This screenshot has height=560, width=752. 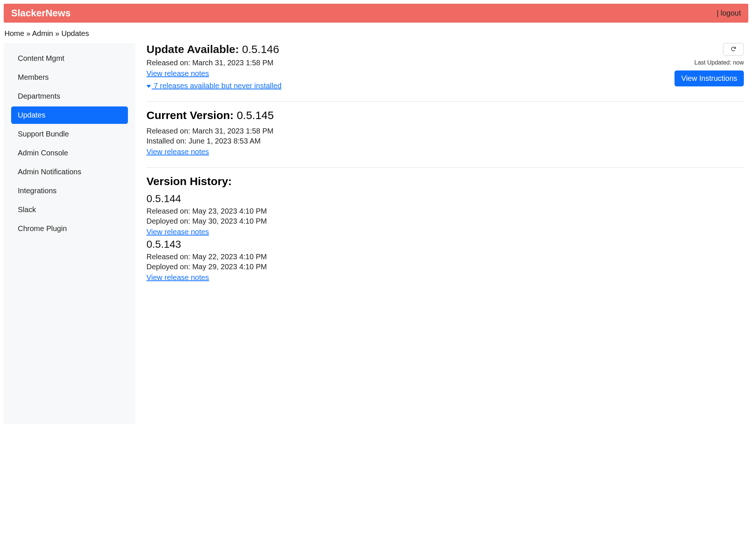 I want to click on last-updated-label: Last Updated:, so click(x=714, y=62).